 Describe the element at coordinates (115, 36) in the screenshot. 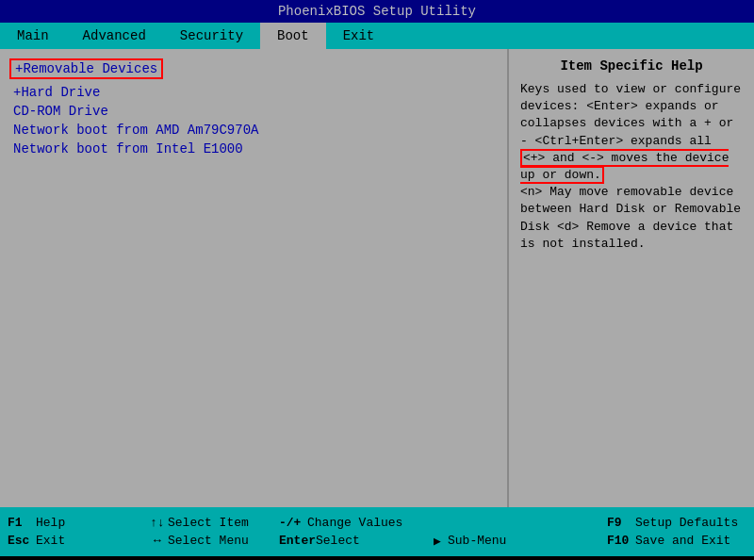

I see `tab-advanced: Advanced` at that location.